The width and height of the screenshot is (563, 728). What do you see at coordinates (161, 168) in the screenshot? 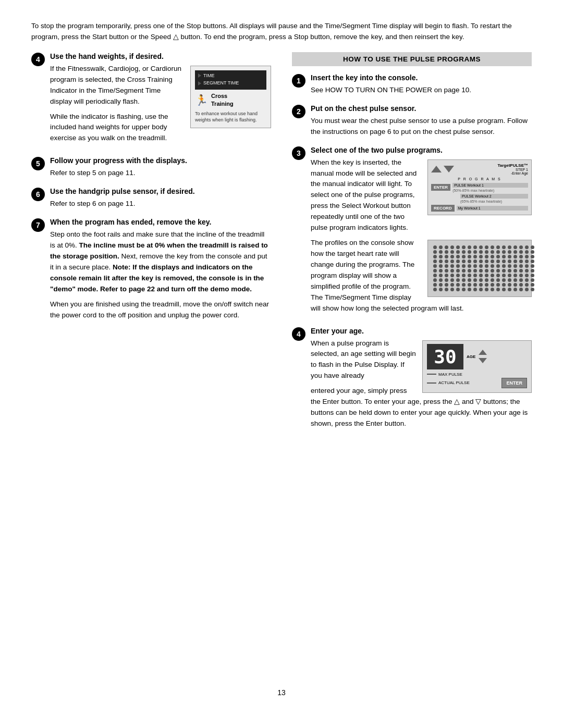
I see `step-5-content: Follow your progress with the displays. …` at bounding box center [161, 168].